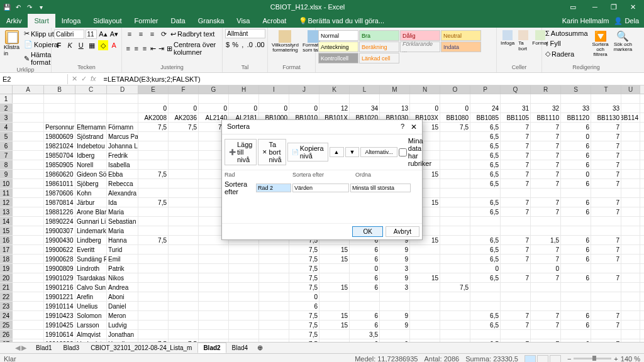 The height and width of the screenshot is (362, 644). Describe the element at coordinates (60, 165) in the screenshot. I see `cell: 19850905` at that location.